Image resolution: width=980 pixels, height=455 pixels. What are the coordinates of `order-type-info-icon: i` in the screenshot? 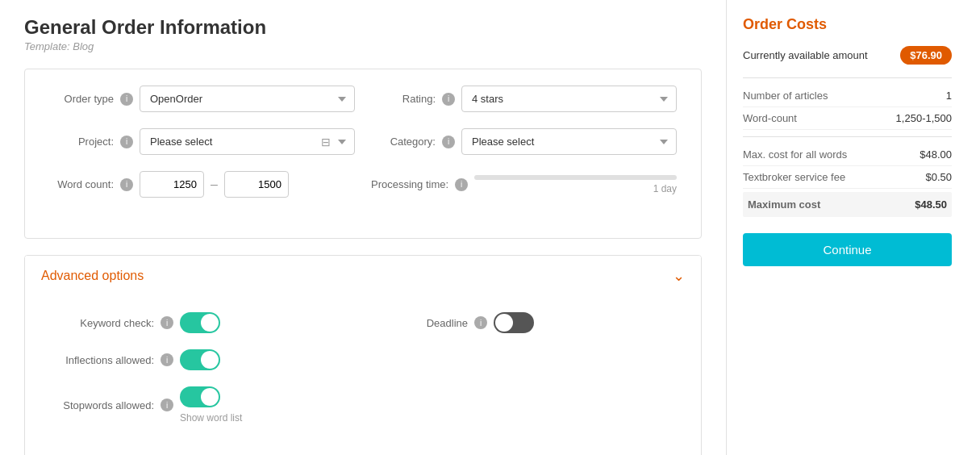 It's located at (127, 99).